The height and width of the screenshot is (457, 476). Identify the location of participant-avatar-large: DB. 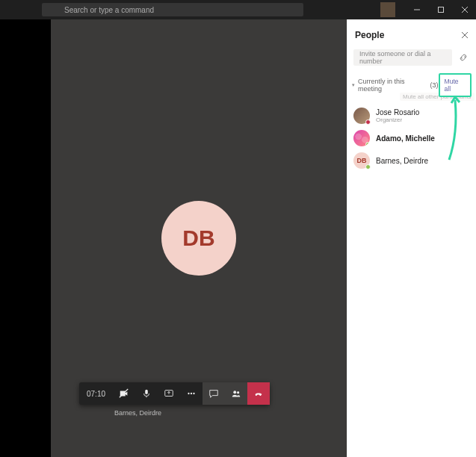
(199, 238).